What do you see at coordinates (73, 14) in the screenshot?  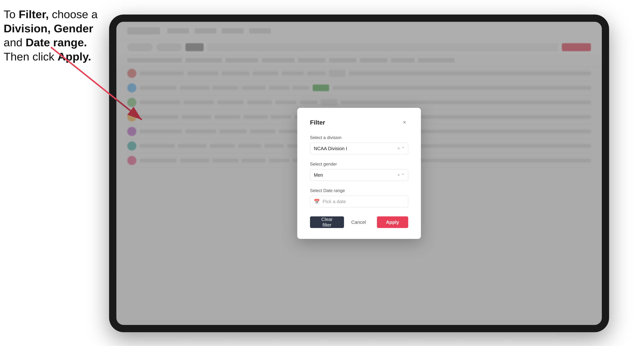 I see `instruction-line2: choose a` at bounding box center [73, 14].